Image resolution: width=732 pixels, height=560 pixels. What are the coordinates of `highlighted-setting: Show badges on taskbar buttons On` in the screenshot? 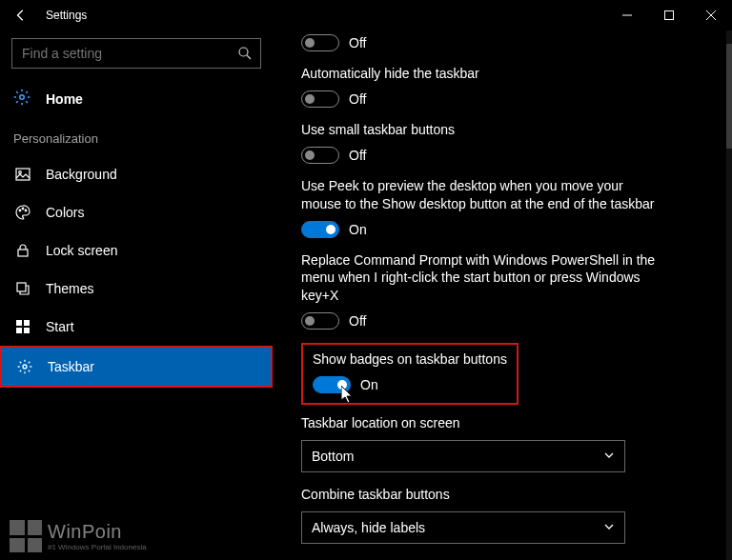 It's located at (410, 373).